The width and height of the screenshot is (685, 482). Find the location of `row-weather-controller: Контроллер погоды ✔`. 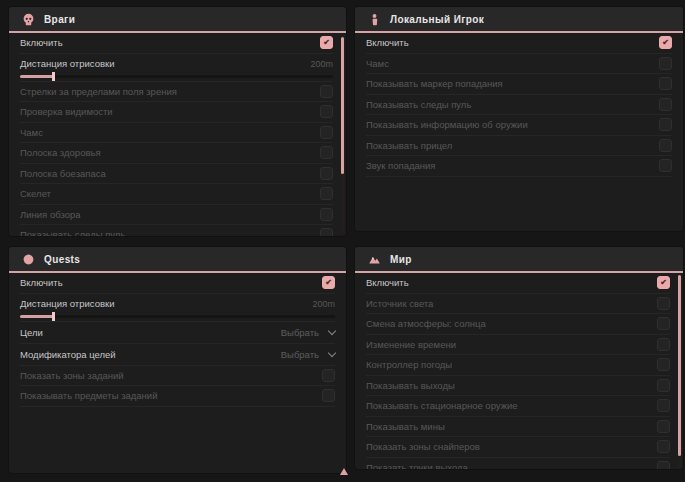

row-weather-controller: Контроллер погоды ✔ is located at coordinates (518, 366).